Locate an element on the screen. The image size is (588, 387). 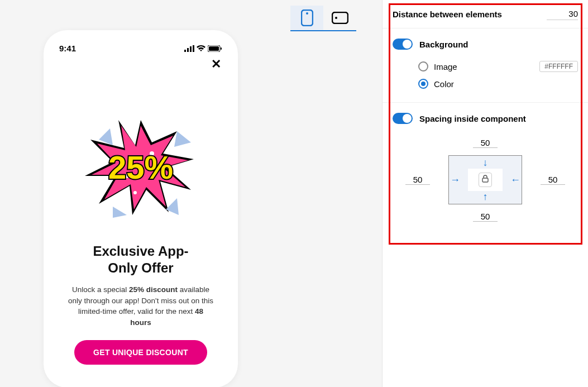
close-icon: ✕ is located at coordinates (216, 64).